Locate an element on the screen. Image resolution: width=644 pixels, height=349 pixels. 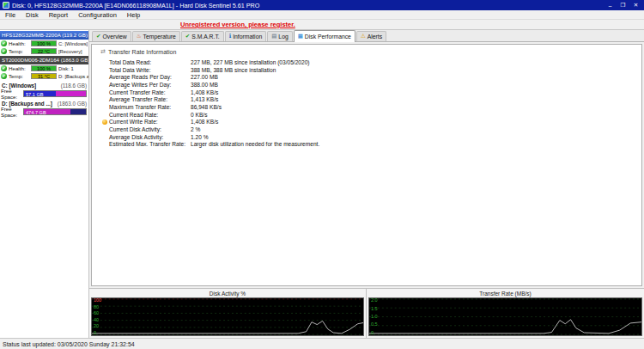
tab-s-m-a-r-t: ✔S.M.A.R.T. is located at coordinates (203, 36).